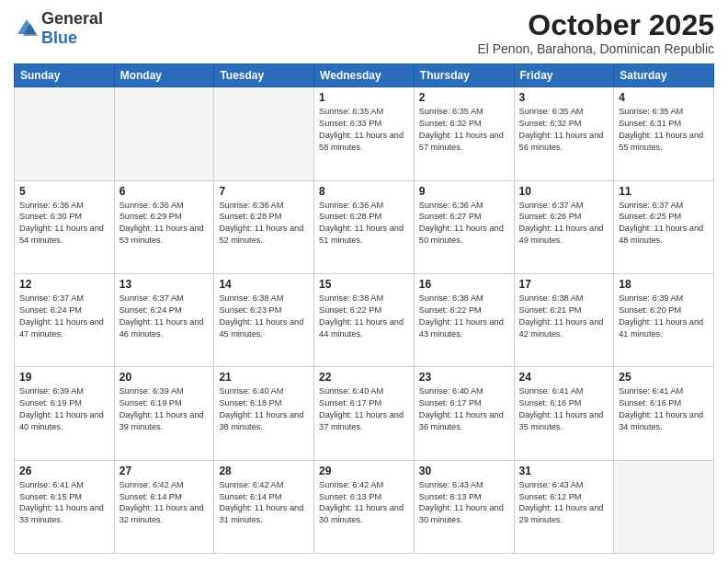 The height and width of the screenshot is (563, 728). What do you see at coordinates (164, 414) in the screenshot?
I see `day-cell: 20Sunrise: 6:39 AMSunset: 6:19 PMDayligh…` at bounding box center [164, 414].